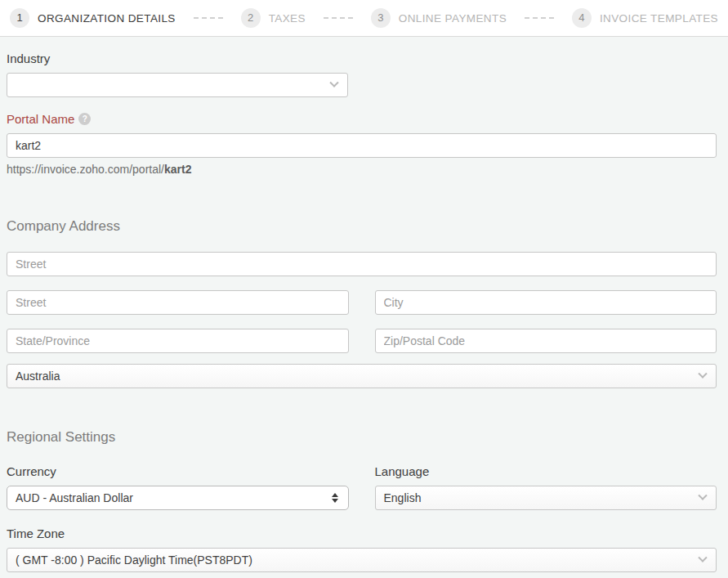 The height and width of the screenshot is (578, 728). What do you see at coordinates (74, 498) in the screenshot?
I see `currency-selected-value: AUD - Australian Dollar` at bounding box center [74, 498].